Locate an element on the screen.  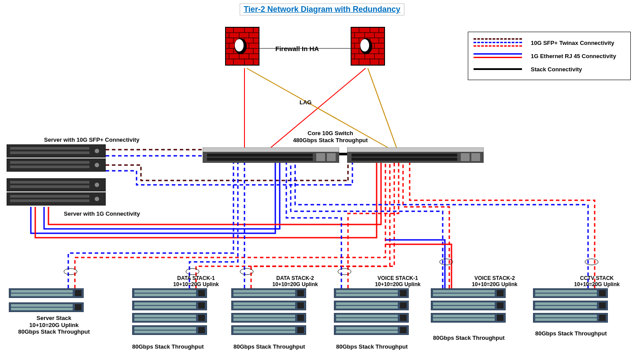
server-stack-icon is located at coordinates (51, 302).